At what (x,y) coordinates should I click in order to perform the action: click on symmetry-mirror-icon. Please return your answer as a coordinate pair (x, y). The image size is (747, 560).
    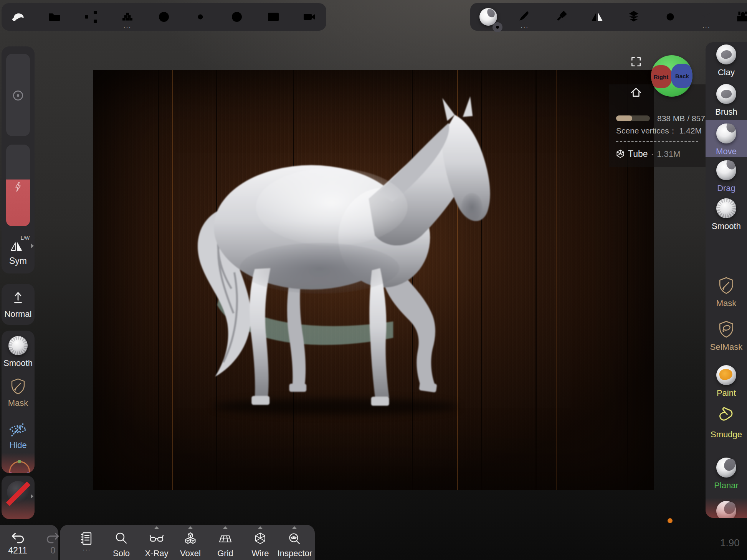
    Looking at the image, I should click on (597, 17).